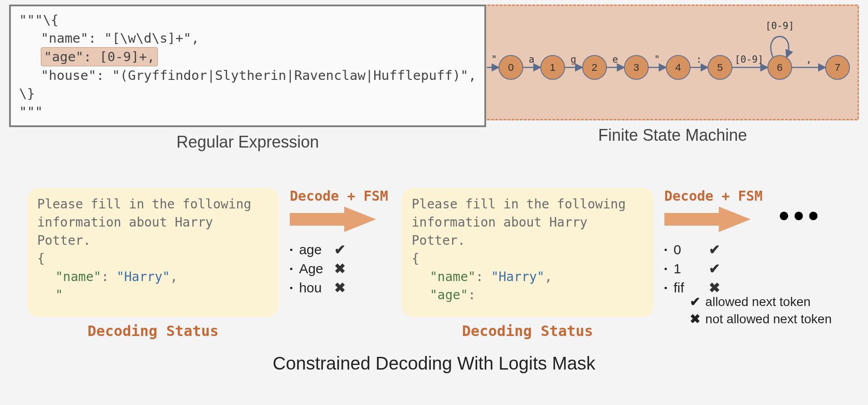  What do you see at coordinates (616, 59) in the screenshot?
I see `svg-text: e` at bounding box center [616, 59].